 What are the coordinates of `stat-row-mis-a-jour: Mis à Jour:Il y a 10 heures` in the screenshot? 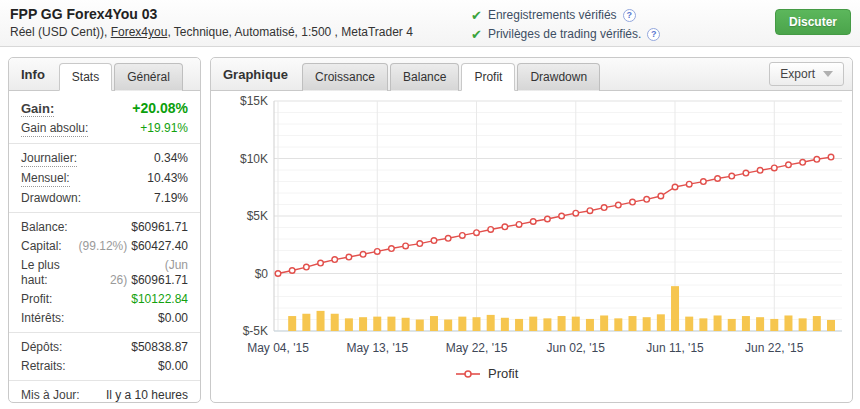 It's located at (104, 396).